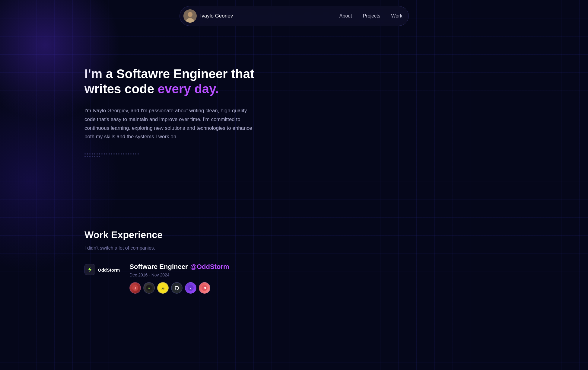  What do you see at coordinates (169, 124) in the screenshot?
I see `hero-description: I'm Ivaylo Georgiev, and I'm passionate …` at bounding box center [169, 124].